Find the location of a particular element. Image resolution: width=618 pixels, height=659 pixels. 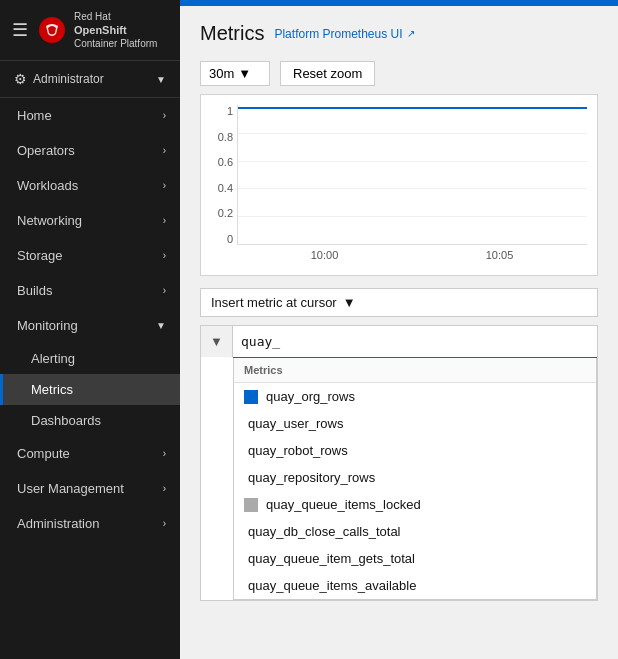

dropdown-item-quay-queue-item-gets-total: quay_queue_item_gets_total is located at coordinates (415, 558).